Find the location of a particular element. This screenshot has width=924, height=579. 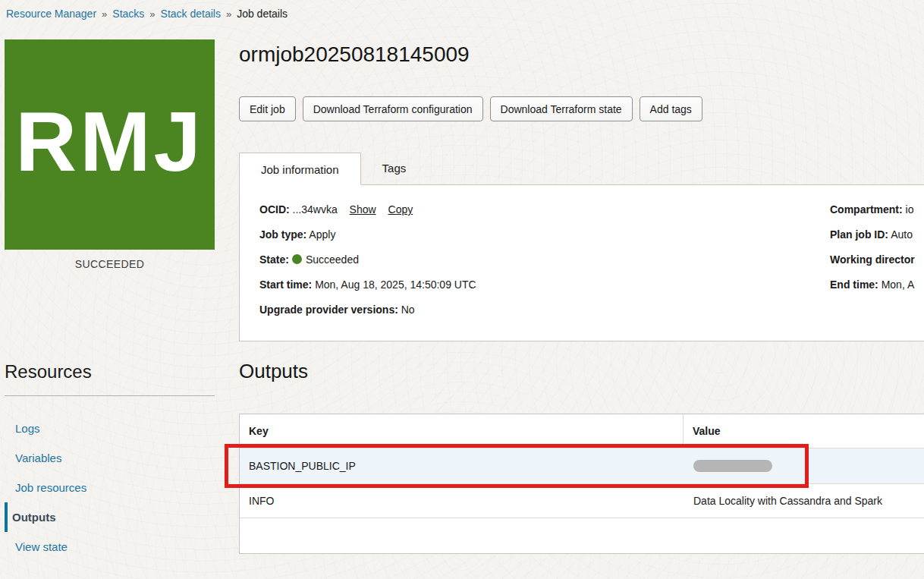

field-state-label: State: is located at coordinates (275, 260).